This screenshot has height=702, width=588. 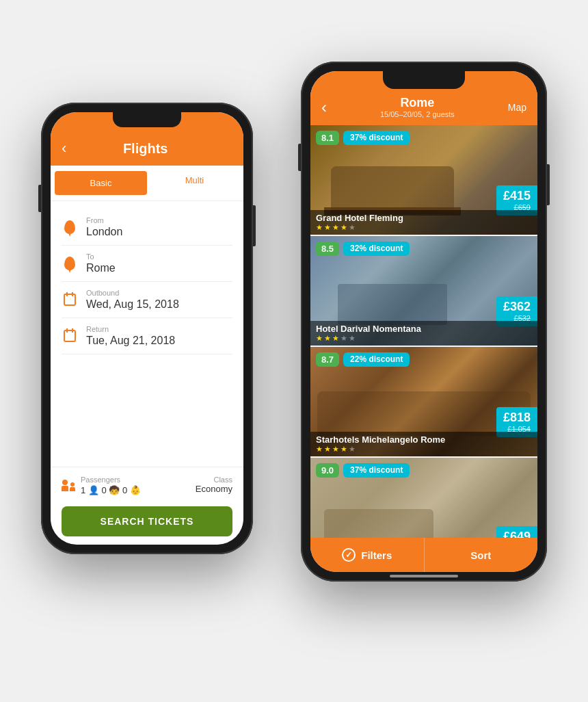 What do you see at coordinates (376, 138) in the screenshot?
I see `hotel-1-discount: 37% discount` at bounding box center [376, 138].